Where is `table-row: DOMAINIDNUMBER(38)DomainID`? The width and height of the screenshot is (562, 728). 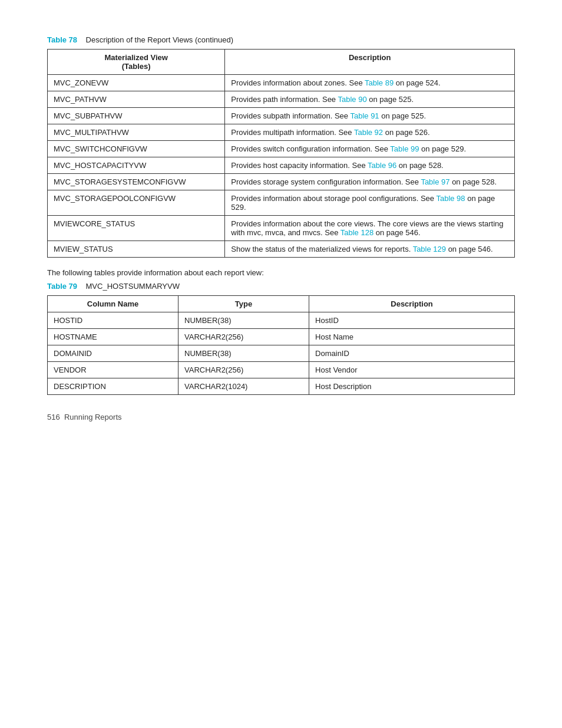 table-row: DOMAINIDNUMBER(38)DomainID is located at coordinates (282, 354).